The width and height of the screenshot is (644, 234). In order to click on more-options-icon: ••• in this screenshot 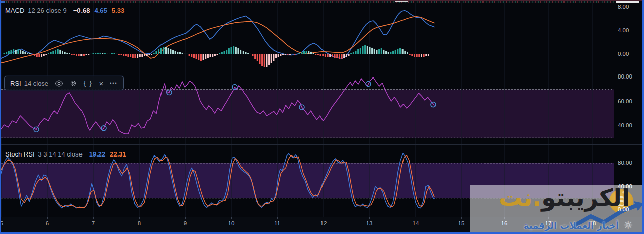, I will do `click(114, 83)`.